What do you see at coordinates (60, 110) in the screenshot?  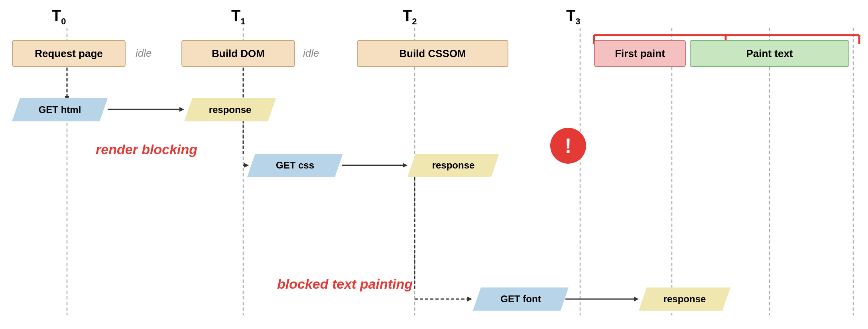 I see `get-html-box: GET html` at bounding box center [60, 110].